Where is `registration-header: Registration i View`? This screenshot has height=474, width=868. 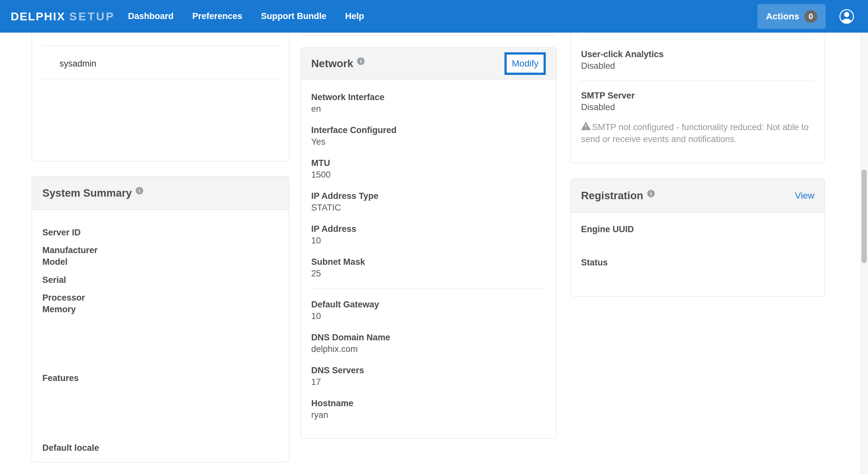
registration-header: Registration i View is located at coordinates (698, 196).